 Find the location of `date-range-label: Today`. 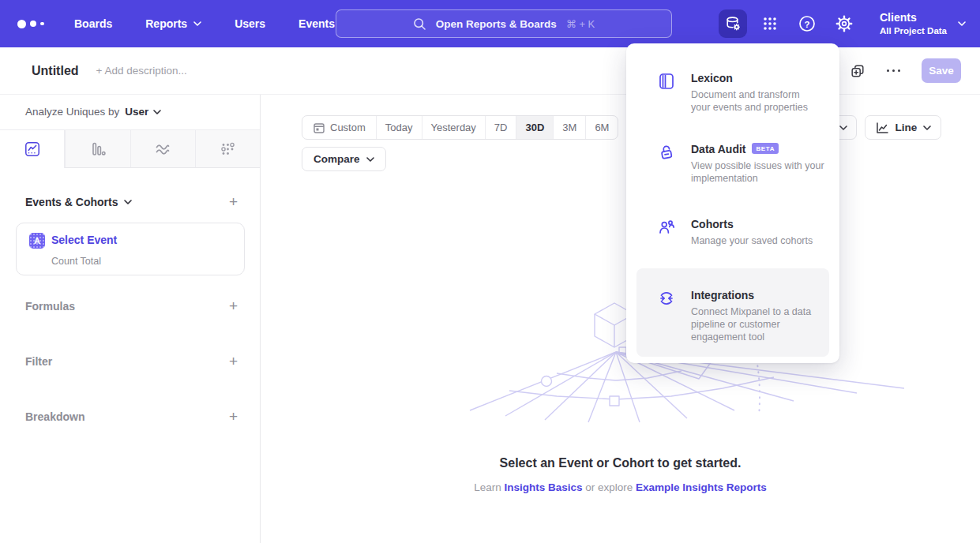

date-range-label: Today is located at coordinates (400, 128).